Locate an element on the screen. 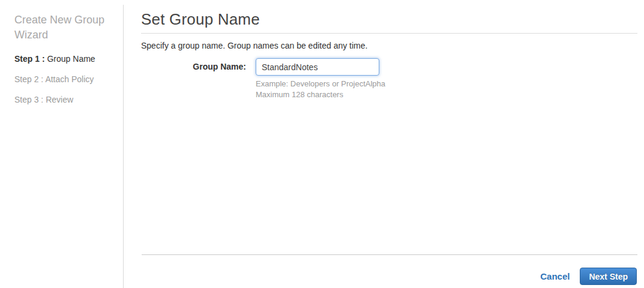  cancel-link: Cancel is located at coordinates (555, 276).